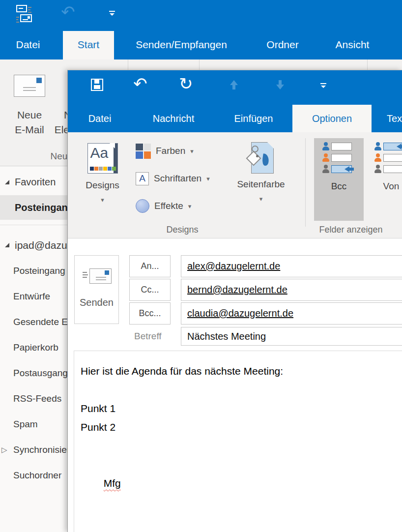 This screenshot has width=402, height=532. What do you see at coordinates (388, 158) in the screenshot?
I see `von-fields-icon` at bounding box center [388, 158].